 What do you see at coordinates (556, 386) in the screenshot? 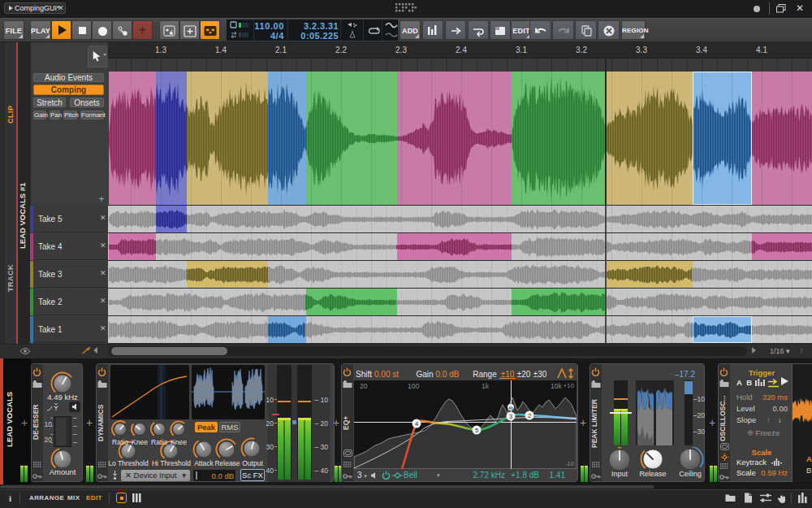
I see `svg-text: 10k` at bounding box center [556, 386].